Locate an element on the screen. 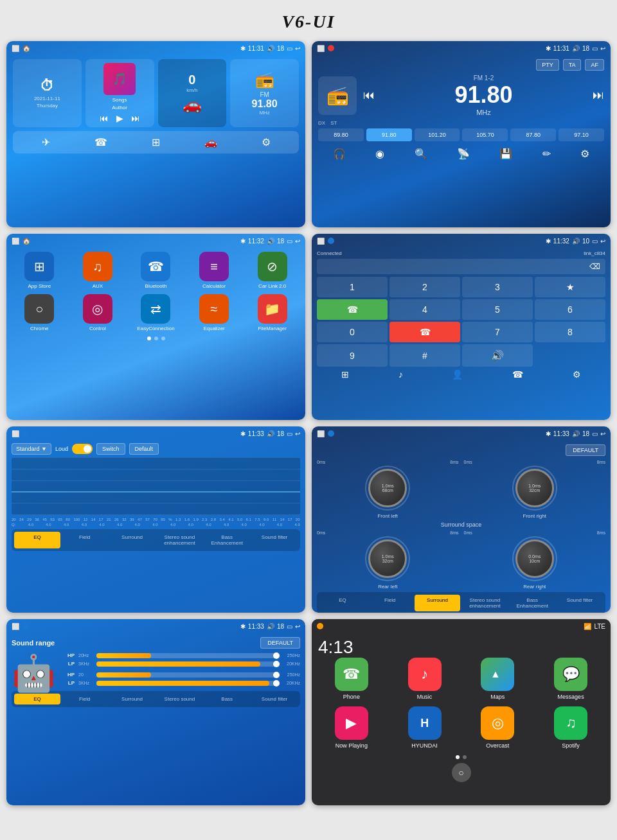  key-2: 2 is located at coordinates (425, 287).